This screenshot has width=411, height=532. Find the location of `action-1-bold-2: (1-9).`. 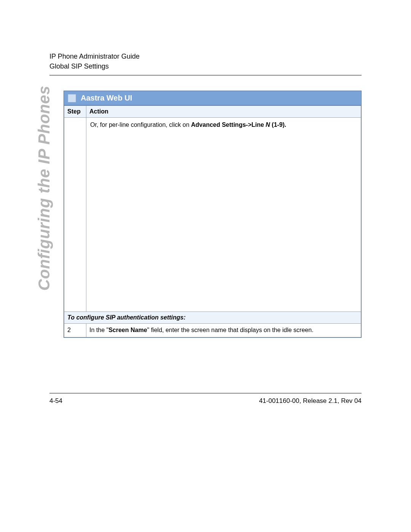

action-1-bold-2: (1-9). is located at coordinates (279, 125).